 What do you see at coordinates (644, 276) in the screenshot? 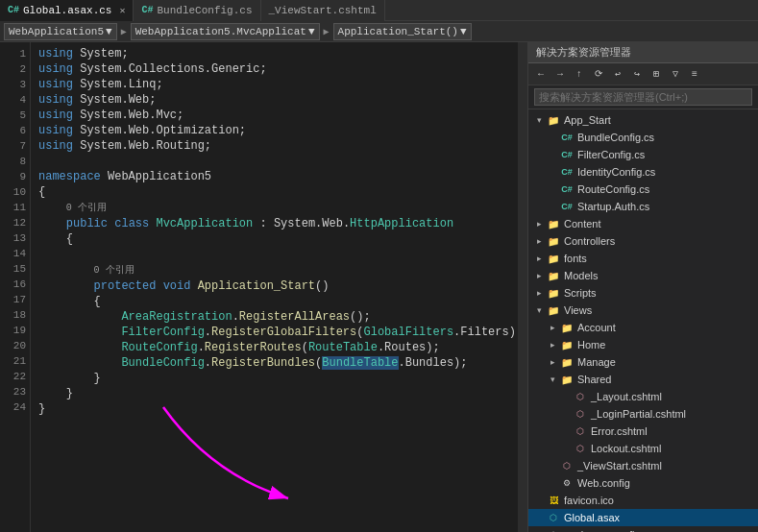
I see `tree-item-models: ▸📁Models` at bounding box center [644, 276].